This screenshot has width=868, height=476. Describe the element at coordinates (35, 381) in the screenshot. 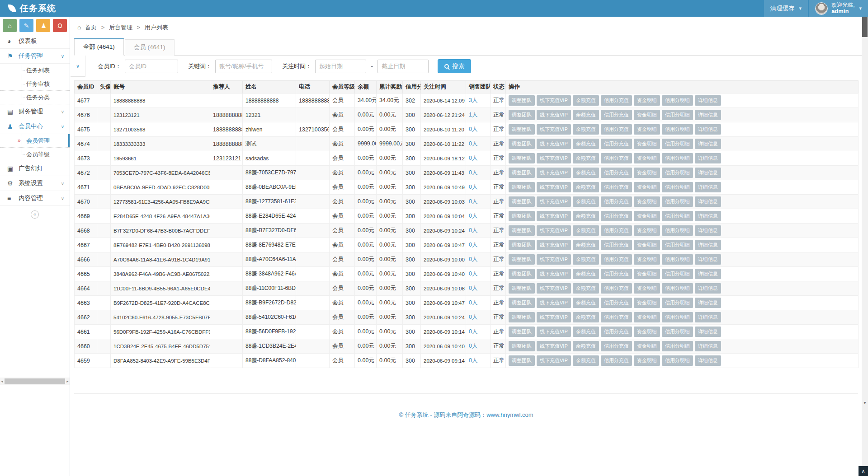

I see `horizontal-scrollbar-thumb` at that location.